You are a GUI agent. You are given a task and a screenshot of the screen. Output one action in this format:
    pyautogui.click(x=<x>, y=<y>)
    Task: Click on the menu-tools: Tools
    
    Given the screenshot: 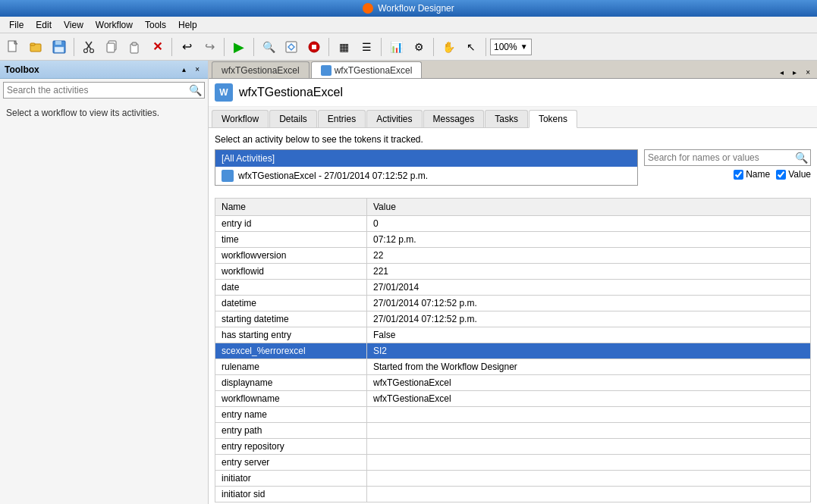 What is the action you would take?
    pyautogui.click(x=156, y=25)
    